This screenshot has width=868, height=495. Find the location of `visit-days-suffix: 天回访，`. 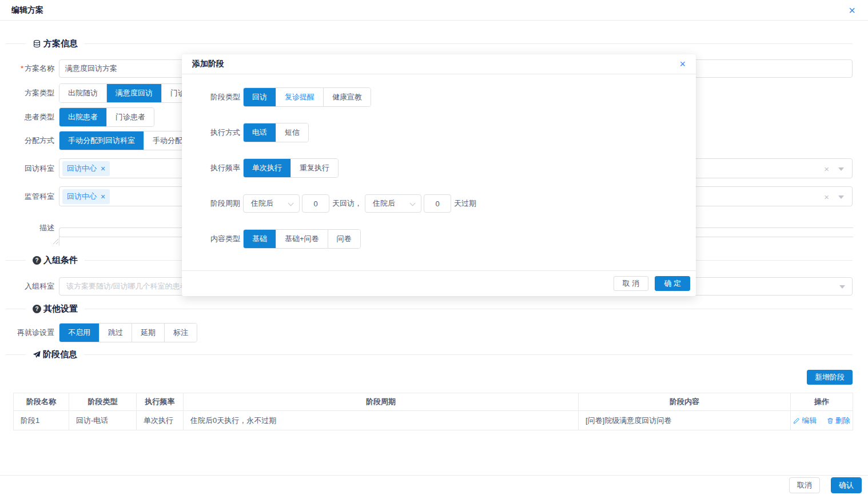

visit-days-suffix: 天回访， is located at coordinates (347, 203).